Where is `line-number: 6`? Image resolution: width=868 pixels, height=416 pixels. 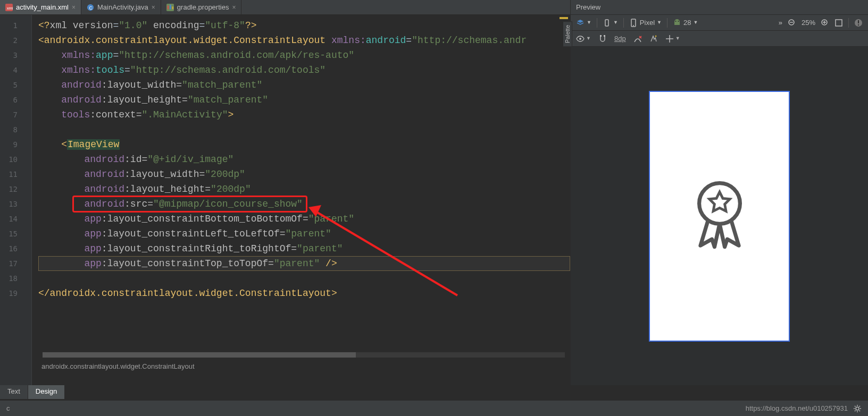 line-number: 6 is located at coordinates (16, 100).